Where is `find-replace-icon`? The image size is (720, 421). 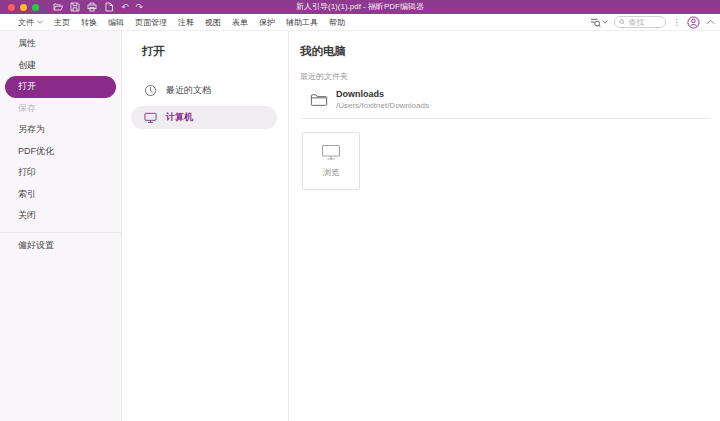 find-replace-icon is located at coordinates (596, 22).